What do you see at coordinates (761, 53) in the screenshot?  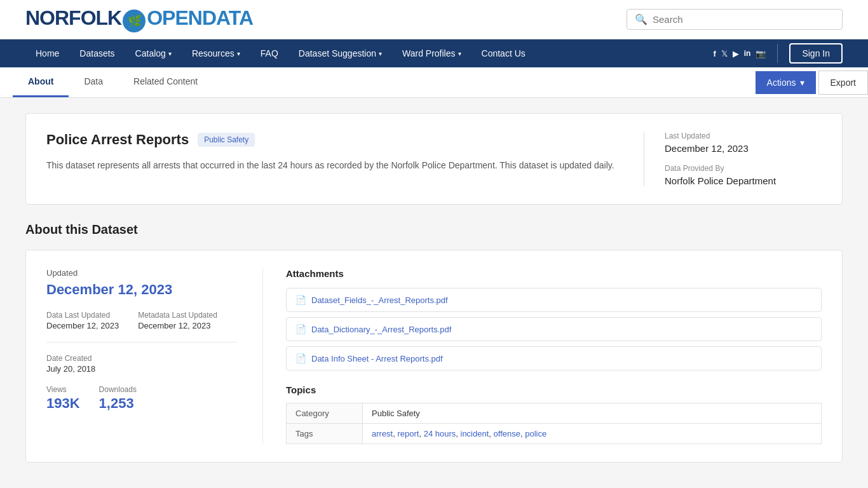 I see `instagram-icon: 📷` at bounding box center [761, 53].